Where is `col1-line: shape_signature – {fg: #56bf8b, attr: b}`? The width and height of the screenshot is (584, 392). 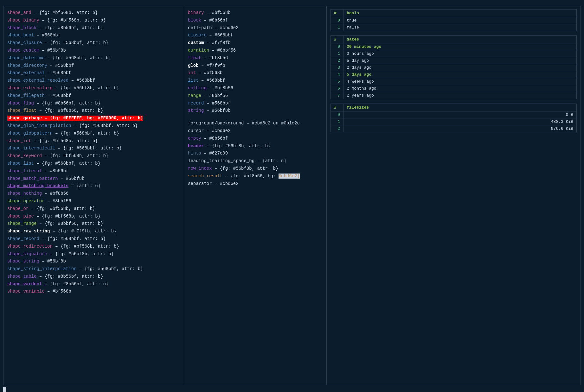
col1-line: shape_signature – {fg: #56bf8b, attr: b} is located at coordinates (94, 254).